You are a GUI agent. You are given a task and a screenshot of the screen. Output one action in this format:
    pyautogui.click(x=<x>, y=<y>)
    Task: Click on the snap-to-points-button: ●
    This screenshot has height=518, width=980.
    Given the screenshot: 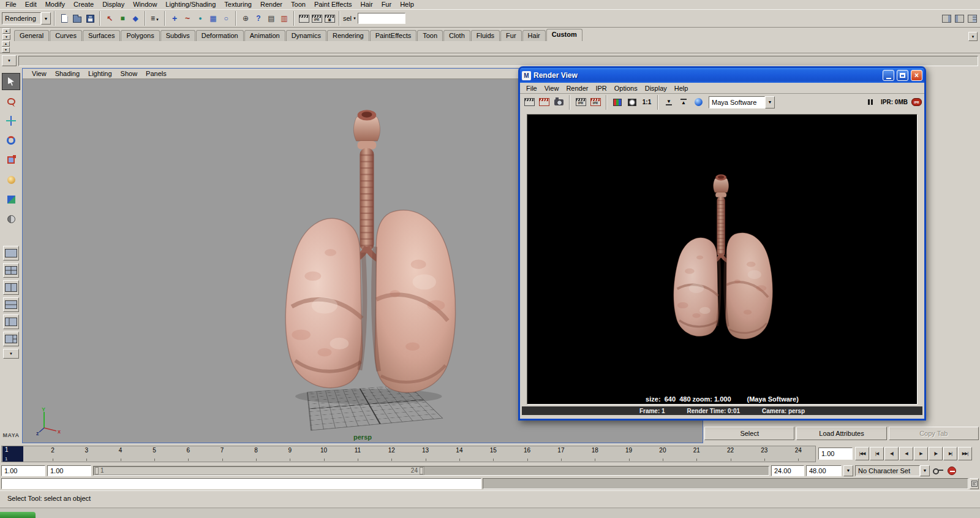 What is the action you would take?
    pyautogui.click(x=200, y=18)
    